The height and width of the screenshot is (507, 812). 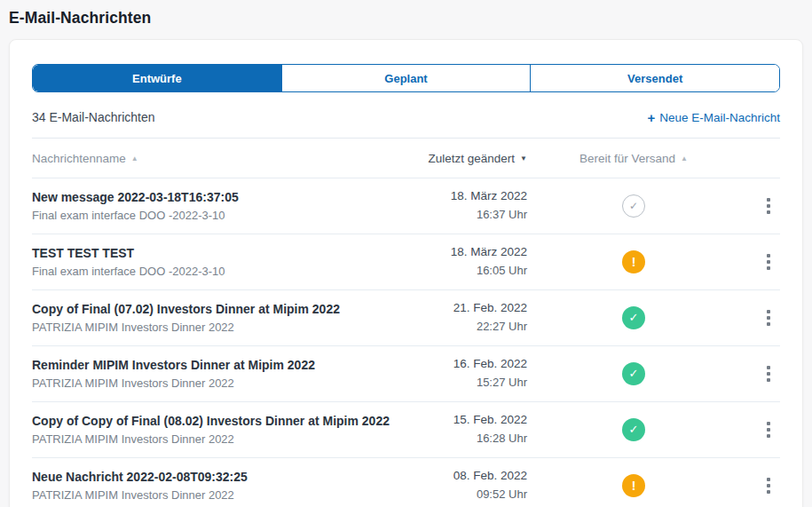 What do you see at coordinates (406, 78) in the screenshot?
I see `tab-geplant: Geplant` at bounding box center [406, 78].